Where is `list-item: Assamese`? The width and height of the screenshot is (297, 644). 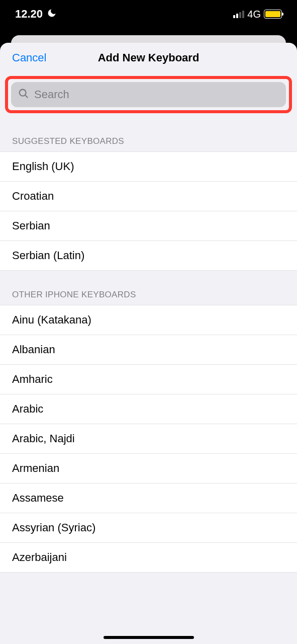
list-item: Assamese is located at coordinates (149, 498).